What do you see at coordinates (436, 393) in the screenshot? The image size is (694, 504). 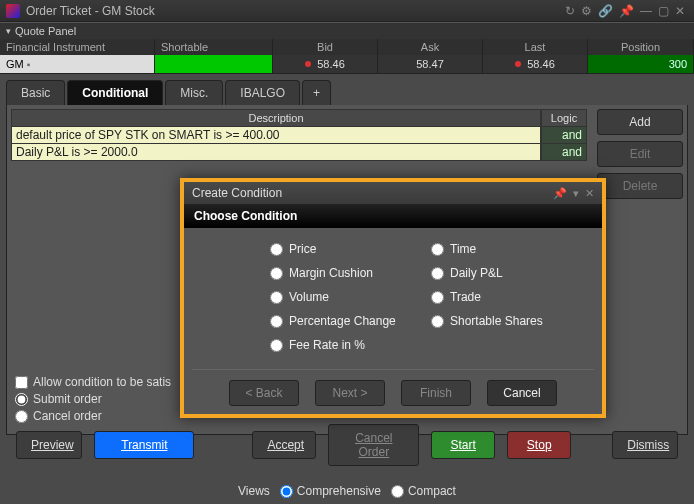 I see `finish-button: Finish` at bounding box center [436, 393].